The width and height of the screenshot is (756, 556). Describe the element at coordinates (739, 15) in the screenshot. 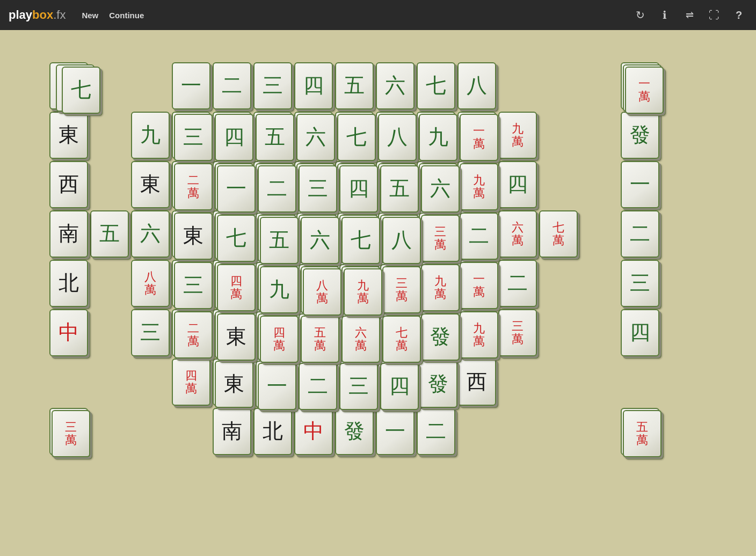

I see `help-icon: ?` at that location.